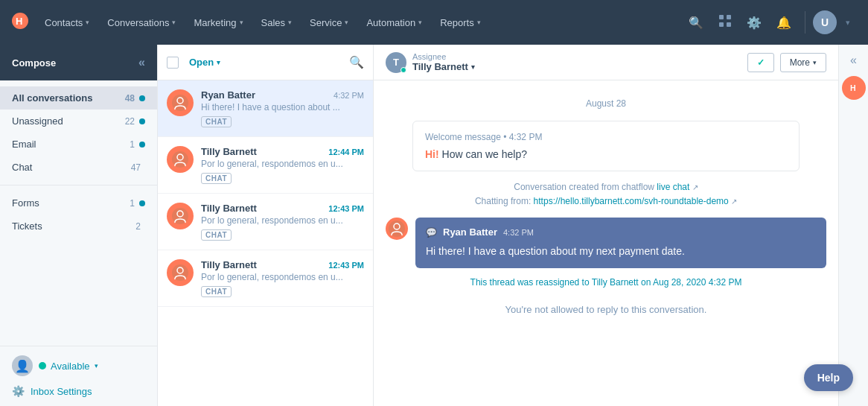 This screenshot has height=406, width=868. I want to click on assignee-avatar: T, so click(396, 63).